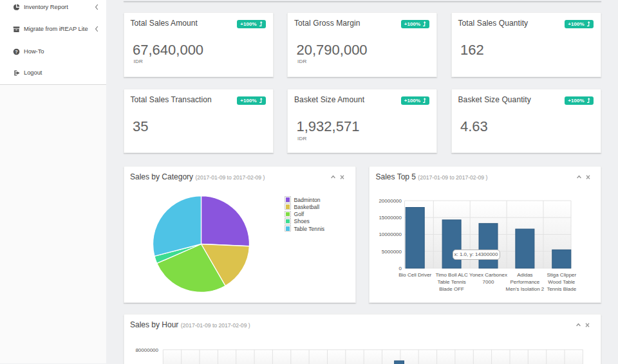  Describe the element at coordinates (525, 275) in the screenshot. I see `svg-text: Adidas` at that location.